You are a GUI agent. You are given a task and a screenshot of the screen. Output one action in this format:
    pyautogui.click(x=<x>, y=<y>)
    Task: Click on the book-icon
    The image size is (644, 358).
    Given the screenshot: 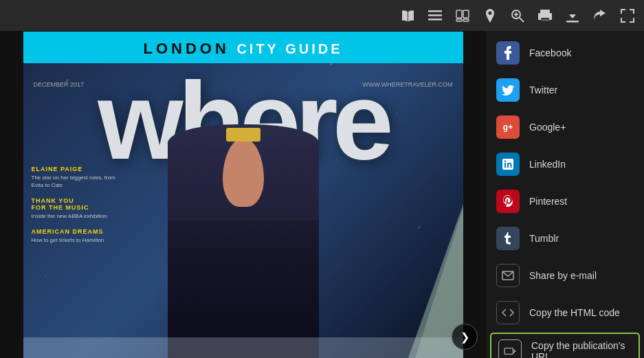 What is the action you would take?
    pyautogui.click(x=408, y=16)
    